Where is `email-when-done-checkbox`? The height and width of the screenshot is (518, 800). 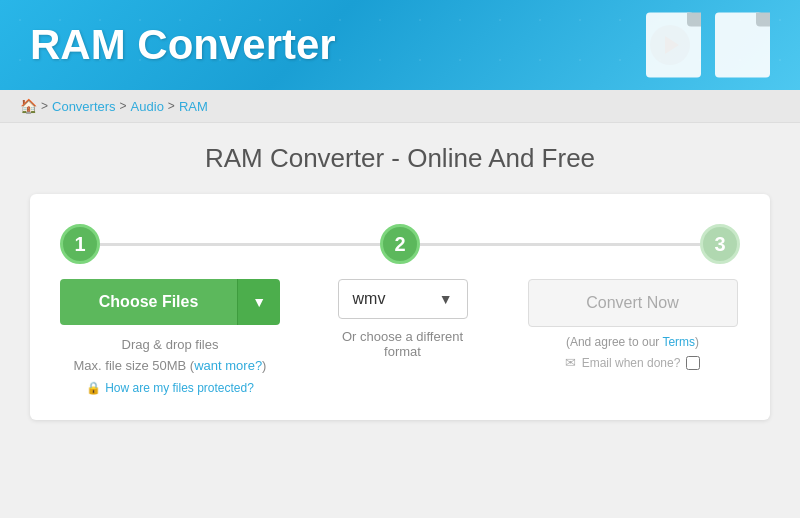
email-when-done-checkbox is located at coordinates (693, 363).